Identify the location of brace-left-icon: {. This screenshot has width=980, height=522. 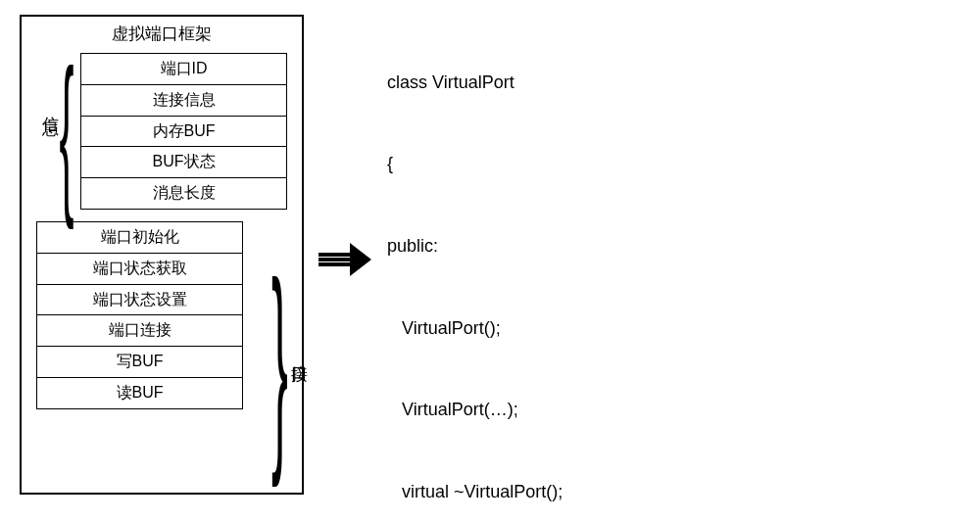
(67, 132).